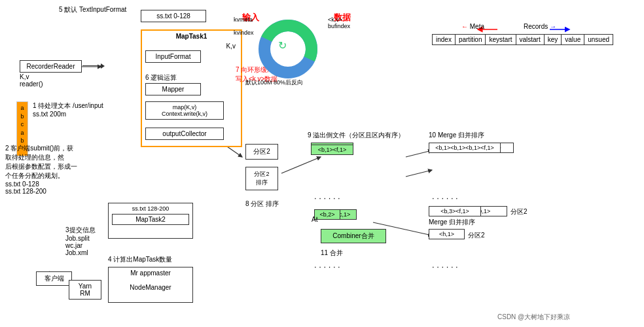  Describe the element at coordinates (530, 39) in the screenshot. I see `col-valstart: valstart` at that location.